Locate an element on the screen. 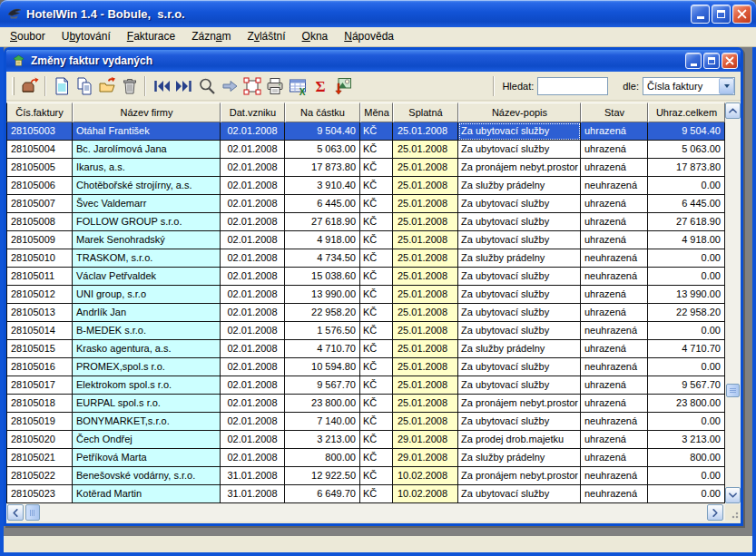 The width and height of the screenshot is (756, 556). table-row: 28105005Ikarus, a.s.02.01.200817 873.80K… is located at coordinates (366, 168).